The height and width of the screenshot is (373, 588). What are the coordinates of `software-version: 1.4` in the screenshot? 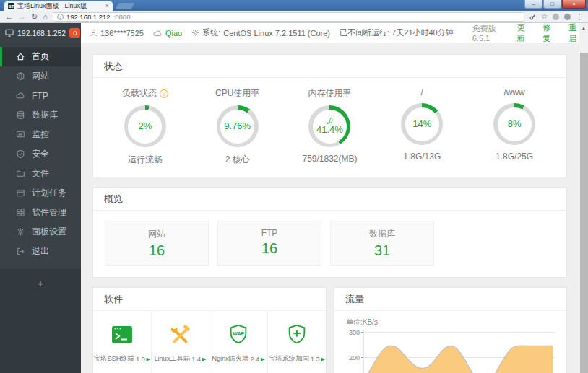 It's located at (196, 359).